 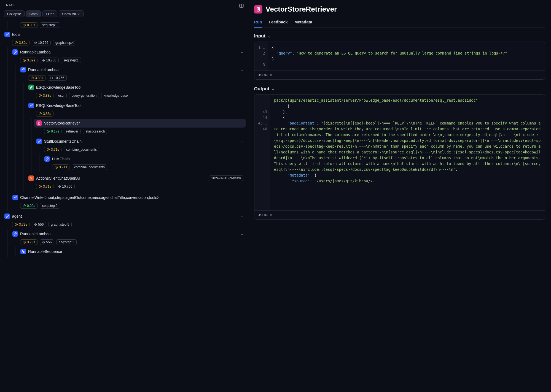 I want to click on node-label: StuffDocumentsChain, so click(x=141, y=141).